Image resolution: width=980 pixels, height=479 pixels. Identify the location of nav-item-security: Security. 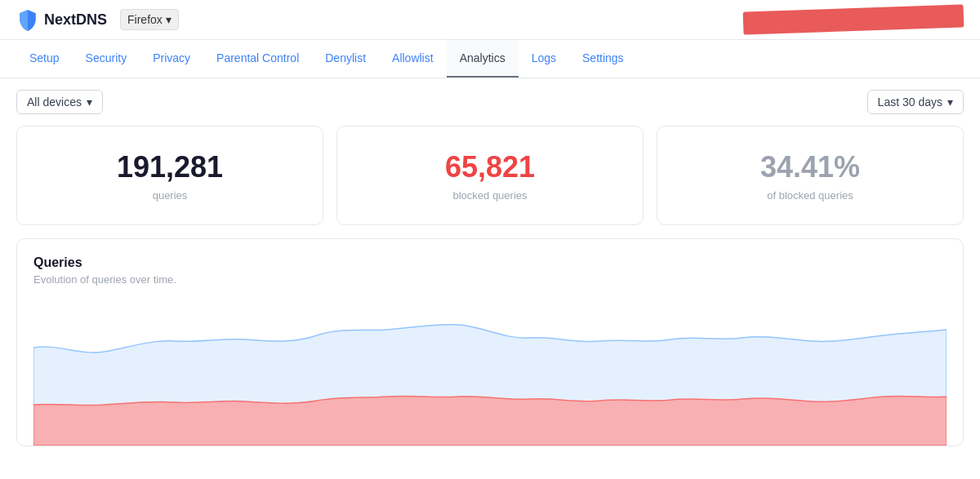
(106, 59).